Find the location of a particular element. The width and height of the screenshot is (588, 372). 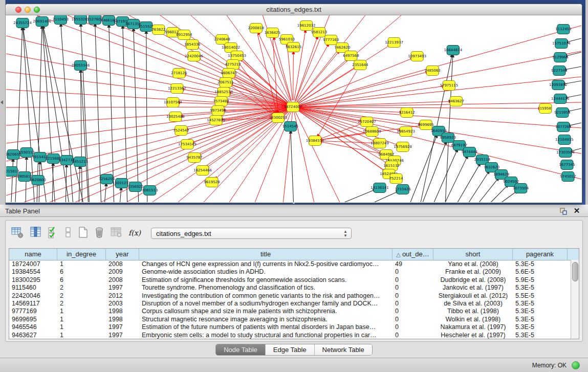

table-row: 946554611997Estimation of the future num… is located at coordinates (294, 327).